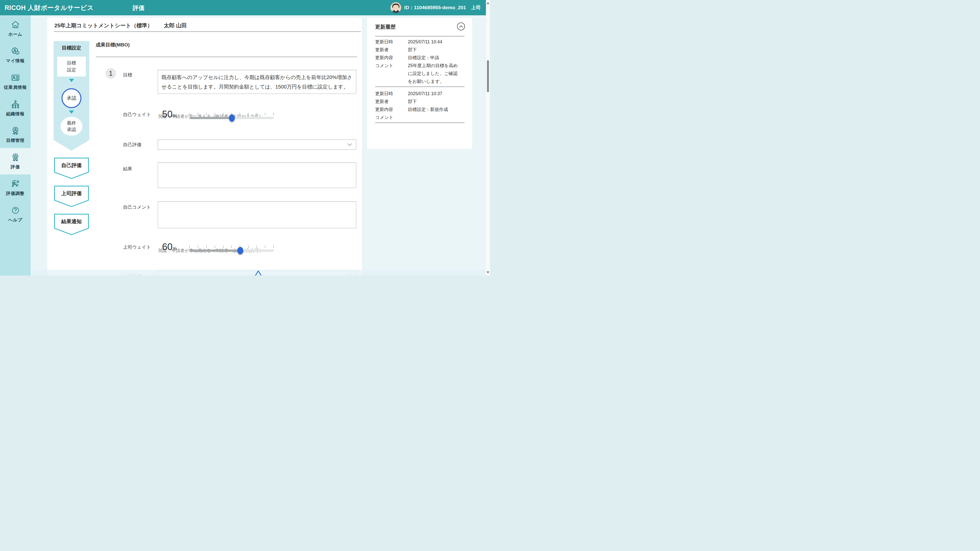 This screenshot has height=551, width=980. What do you see at coordinates (488, 272) in the screenshot?
I see `scrollbar-down-arrow` at bounding box center [488, 272].